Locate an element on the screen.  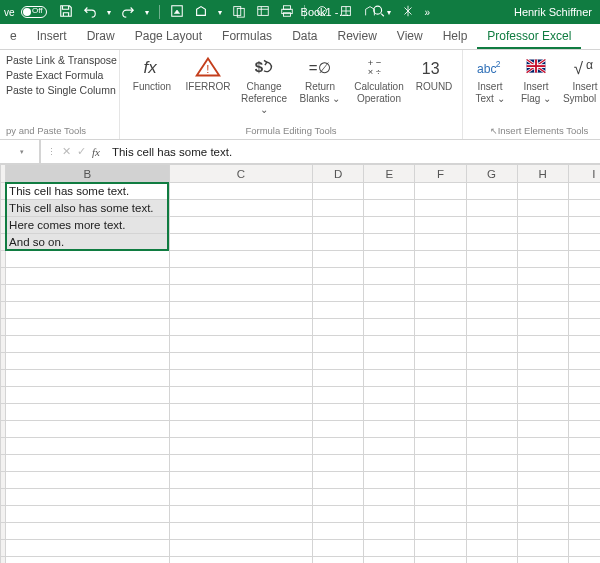
cell-F16 is located at coordinates (440, 446).